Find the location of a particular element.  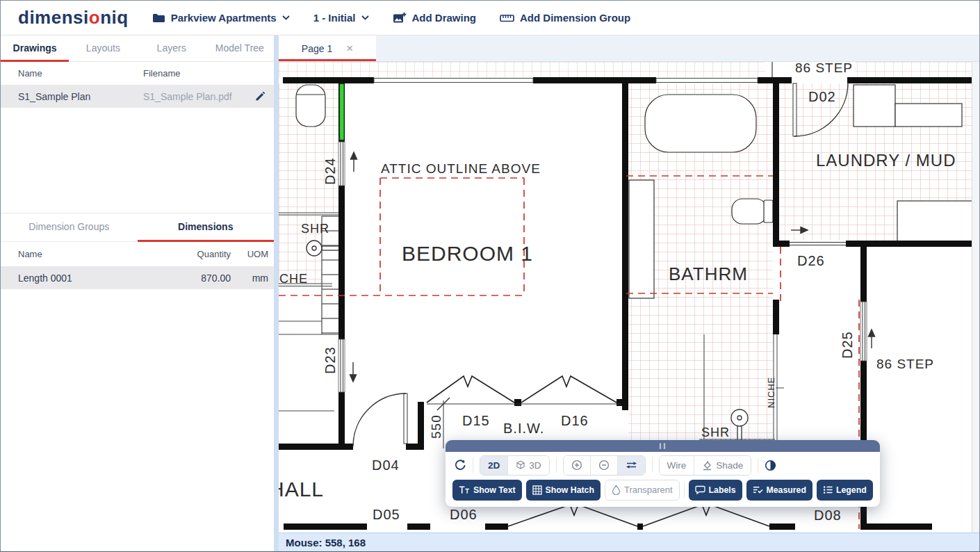

drag-dots-icon is located at coordinates (662, 446).